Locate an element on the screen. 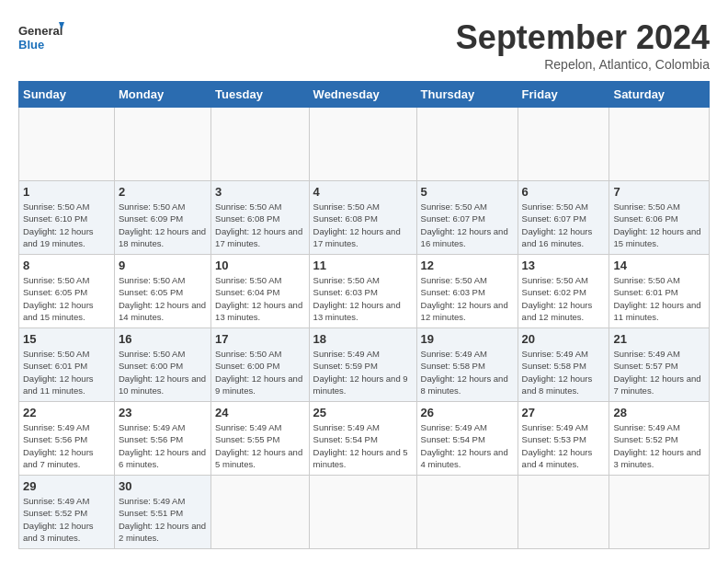 The image size is (728, 563). table-row: 8 Sunrise: 5:50 AM Sunset: 6:05 PM Dayli… is located at coordinates (67, 292).